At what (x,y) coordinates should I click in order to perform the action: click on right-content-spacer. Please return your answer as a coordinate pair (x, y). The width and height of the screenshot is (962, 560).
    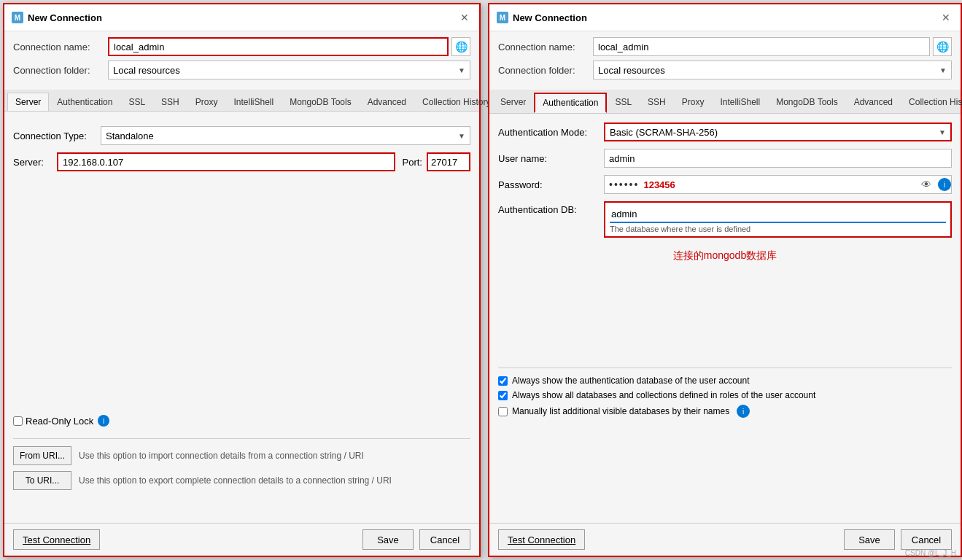
    Looking at the image, I should click on (725, 318).